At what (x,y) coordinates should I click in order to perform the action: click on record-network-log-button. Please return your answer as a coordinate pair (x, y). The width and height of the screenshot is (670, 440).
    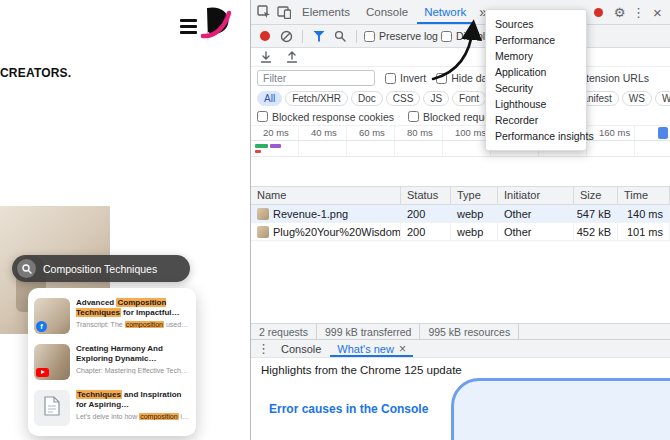
    Looking at the image, I should click on (265, 36).